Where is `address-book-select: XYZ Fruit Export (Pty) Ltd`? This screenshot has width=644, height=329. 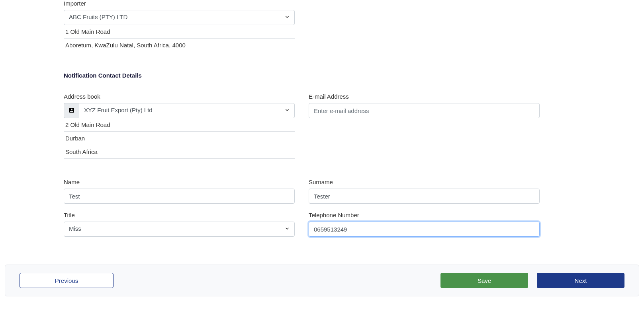 address-book-select: XYZ Fruit Export (Pty) Ltd is located at coordinates (187, 111).